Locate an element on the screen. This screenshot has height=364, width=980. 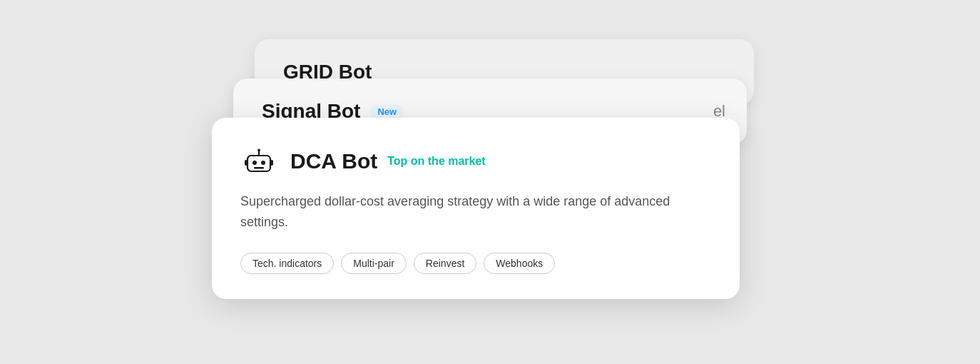
tag: Webhooks is located at coordinates (519, 263).